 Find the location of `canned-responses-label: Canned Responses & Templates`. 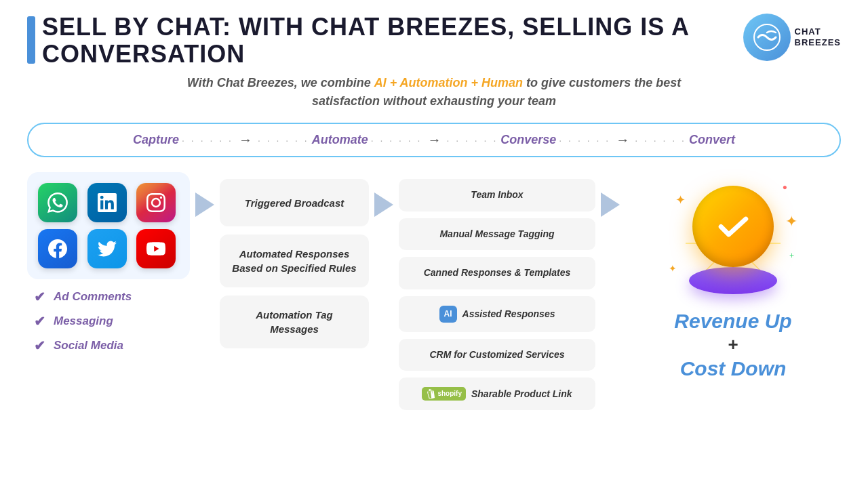

canned-responses-label: Canned Responses & Templates is located at coordinates (498, 273).